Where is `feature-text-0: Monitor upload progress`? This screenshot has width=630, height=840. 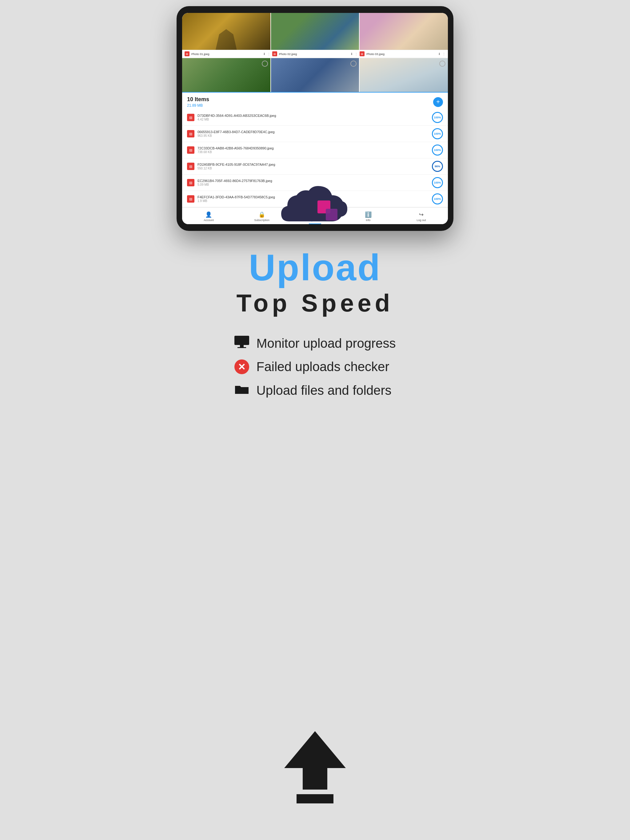
feature-text-0: Monitor upload progress is located at coordinates (326, 343).